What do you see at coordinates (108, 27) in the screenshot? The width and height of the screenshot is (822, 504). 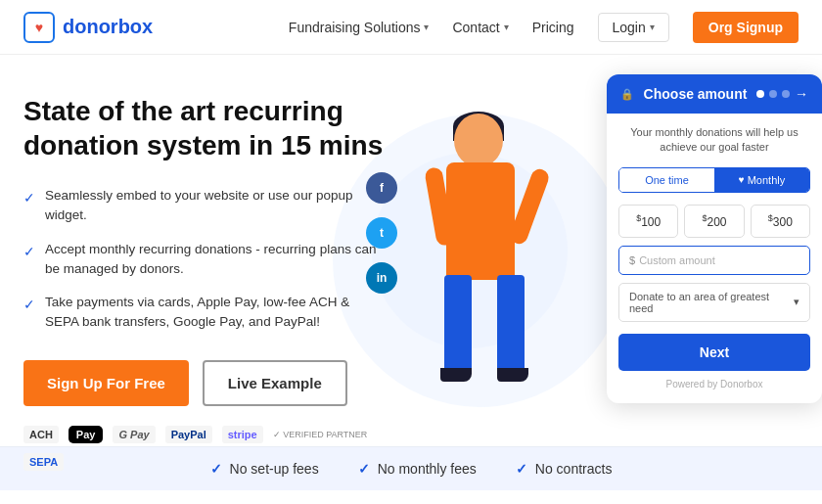 I see `logo-text: donorbox` at bounding box center [108, 27].